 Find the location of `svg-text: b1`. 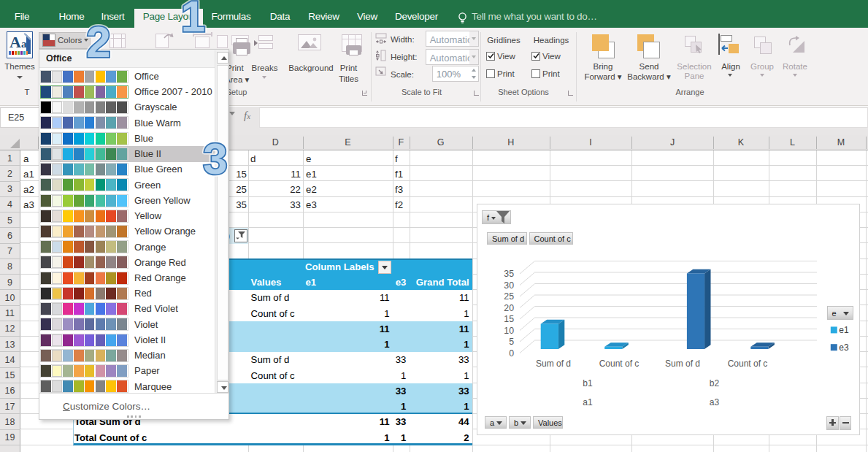

svg-text: b1 is located at coordinates (588, 383).